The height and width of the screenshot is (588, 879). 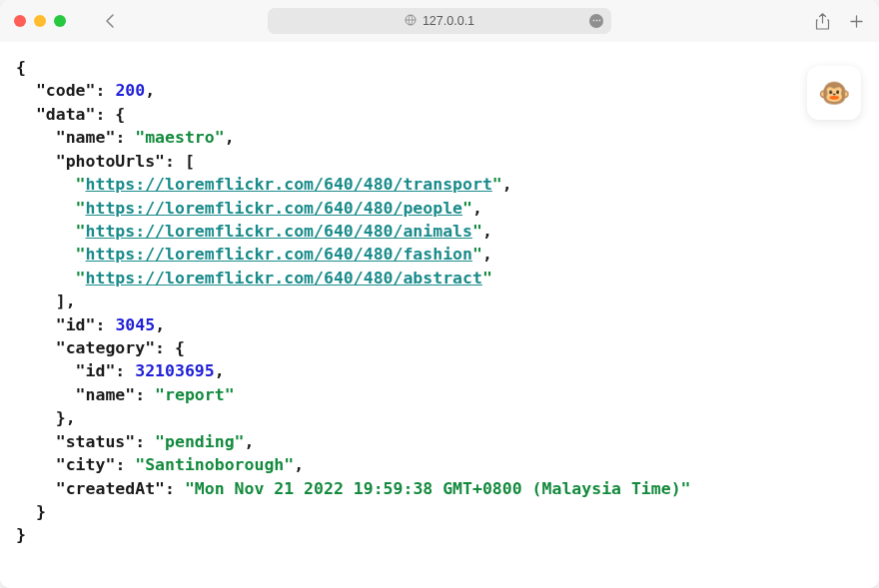 What do you see at coordinates (130, 90) in the screenshot?
I see `json-code-value: 200` at bounding box center [130, 90].